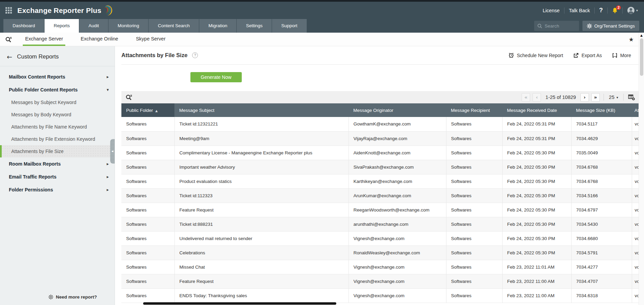  I want to click on report-actions: Schedule New Report Export As, so click(570, 55).